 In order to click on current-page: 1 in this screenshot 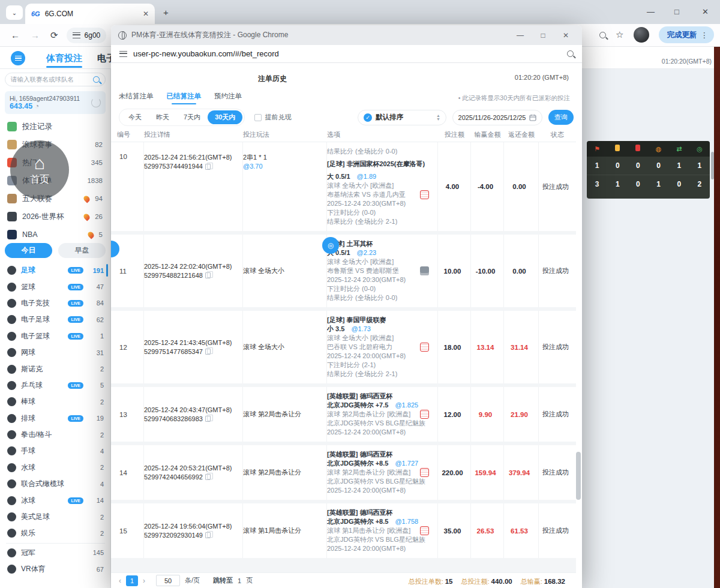, I will do `click(132, 581)`.